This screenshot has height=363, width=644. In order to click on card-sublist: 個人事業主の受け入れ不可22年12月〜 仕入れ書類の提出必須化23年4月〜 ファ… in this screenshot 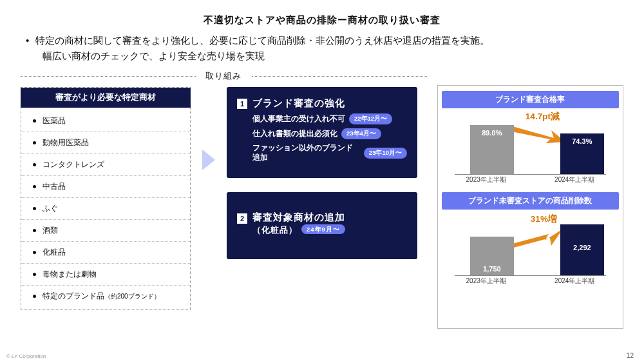, I will do `click(322, 138)`.